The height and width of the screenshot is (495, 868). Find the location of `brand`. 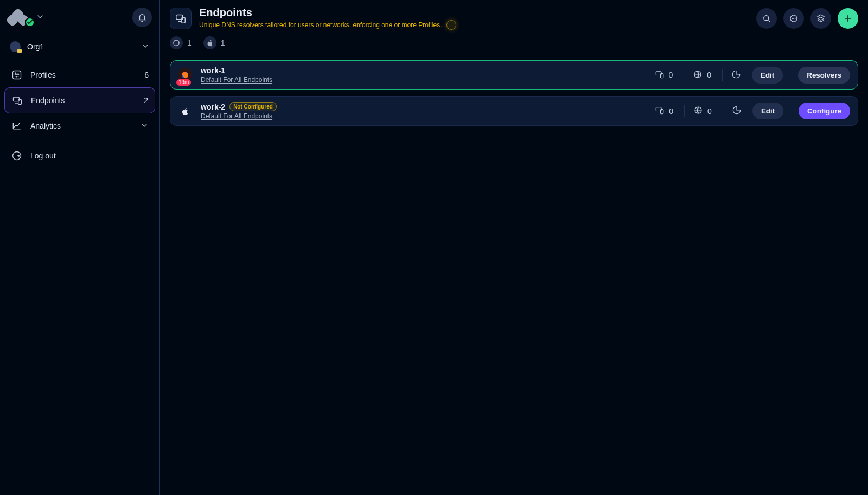

brand is located at coordinates (26, 17).